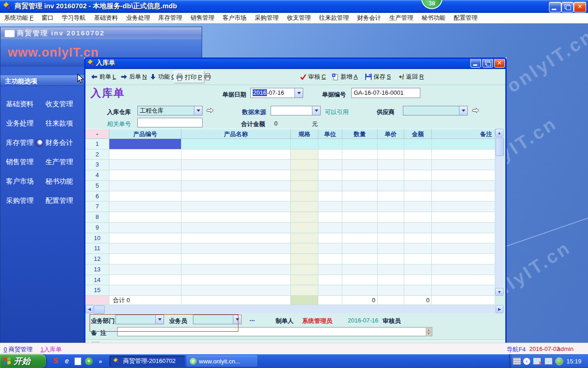 The width and height of the screenshot is (588, 368). What do you see at coordinates (189, 77) in the screenshot?
I see `print-button: 打印P` at bounding box center [189, 77].